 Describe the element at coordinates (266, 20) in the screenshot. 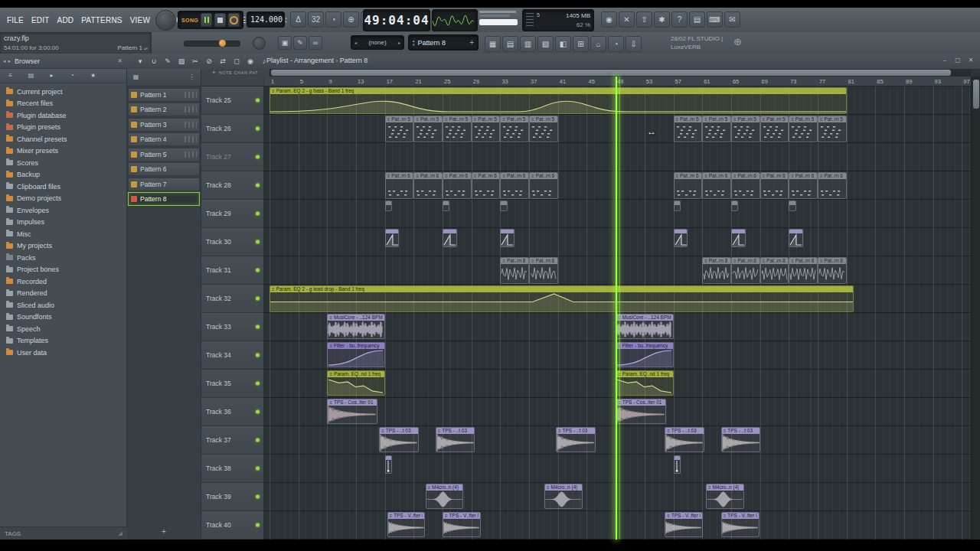

I see `bpm-display: 124.000 ▴▾` at that location.